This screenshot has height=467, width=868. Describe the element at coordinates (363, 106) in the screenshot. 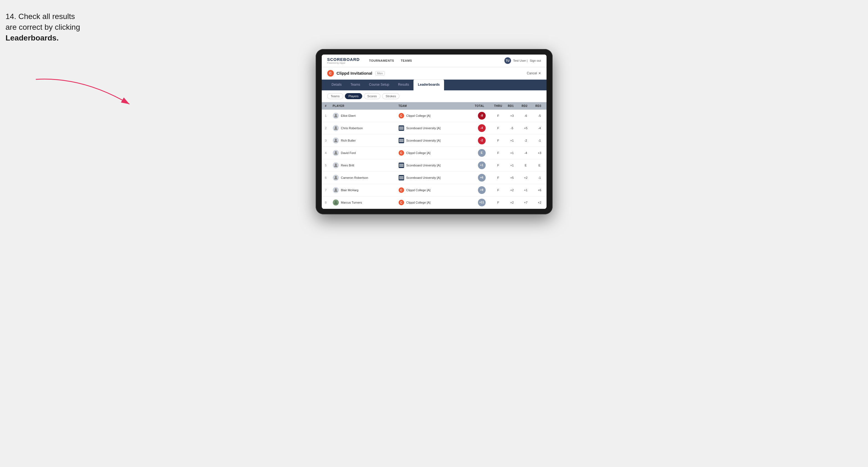

I see `col-player: PLAYER` at that location.